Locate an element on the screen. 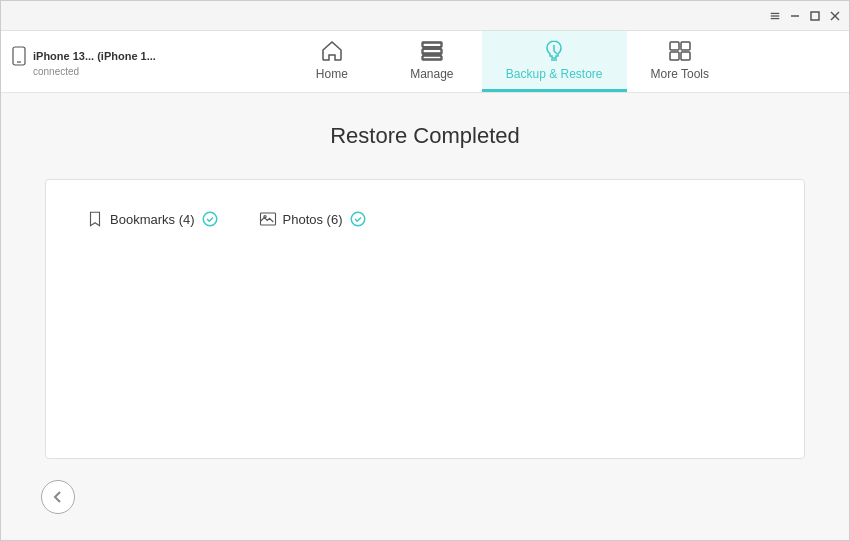 Image resolution: width=850 pixels, height=541 pixels. window-controls is located at coordinates (805, 16).